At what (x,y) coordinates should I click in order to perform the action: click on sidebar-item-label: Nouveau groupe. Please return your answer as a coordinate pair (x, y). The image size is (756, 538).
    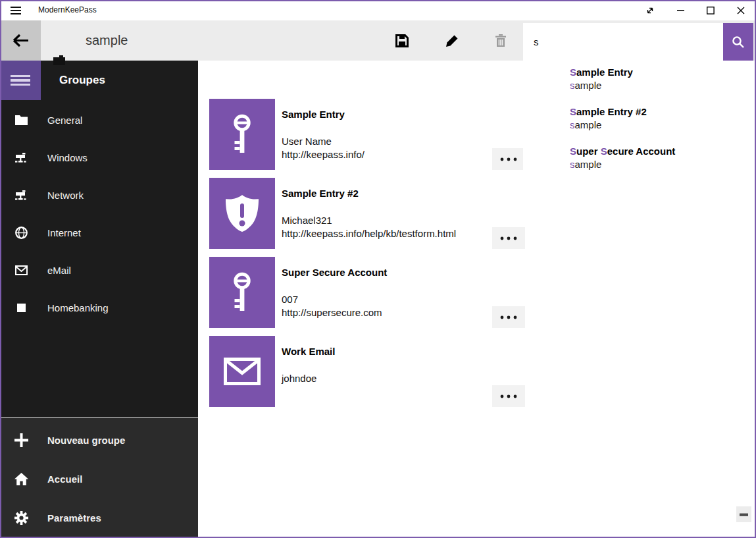
    Looking at the image, I should click on (86, 440).